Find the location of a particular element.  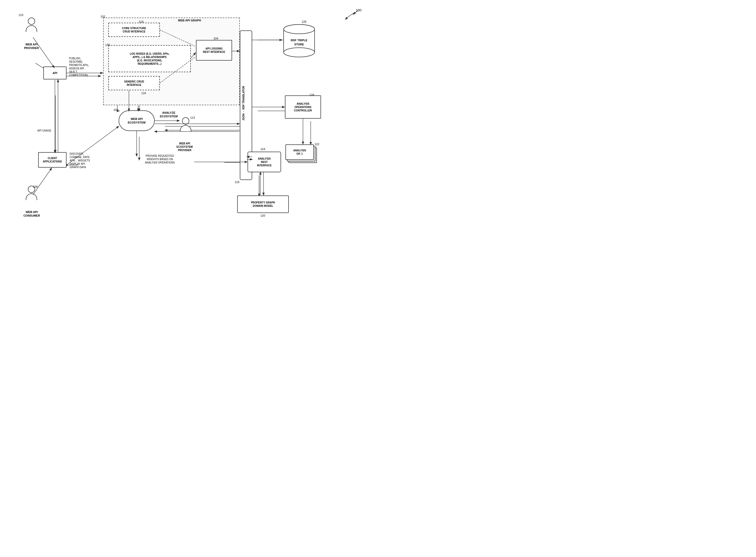

log-nodes-box: LOG NODES (E.G. USERS, APIs,APPS...) & R… is located at coordinates (150, 59).